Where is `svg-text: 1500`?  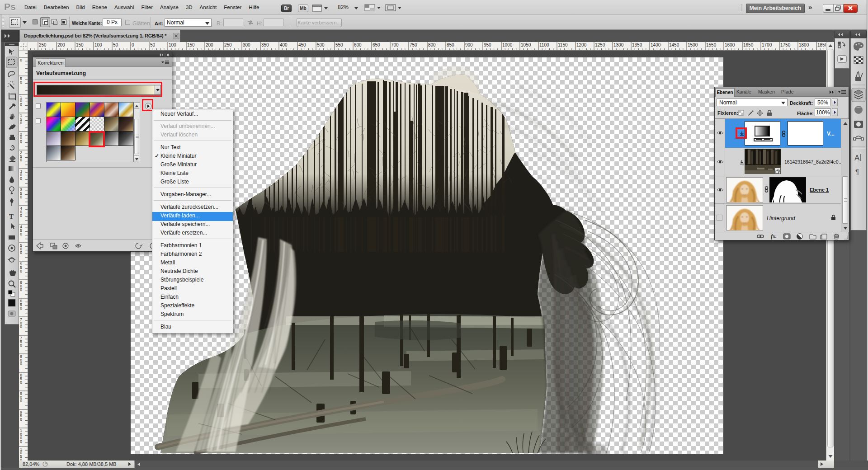
svg-text: 1500 is located at coordinates (693, 45).